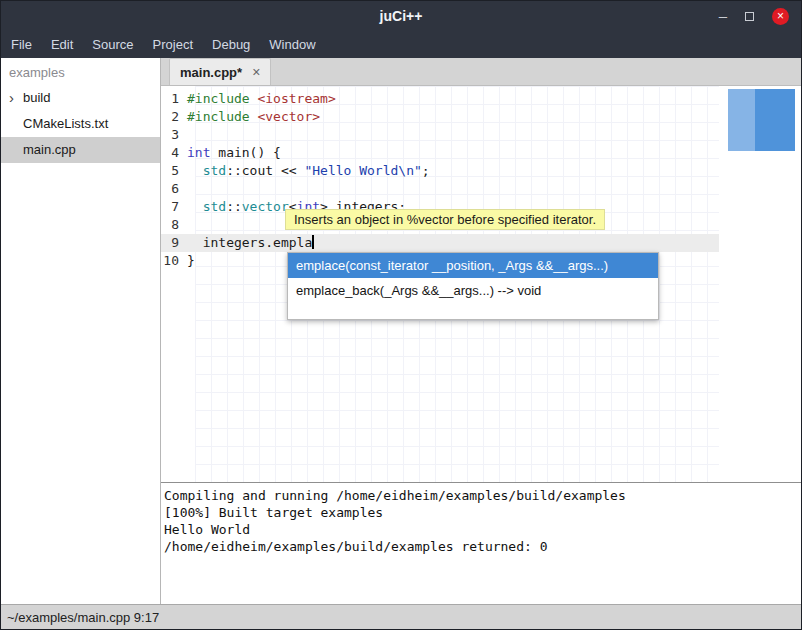  Describe the element at coordinates (440, 243) in the screenshot. I see `code-line-9: 9 integers.empla` at that location.